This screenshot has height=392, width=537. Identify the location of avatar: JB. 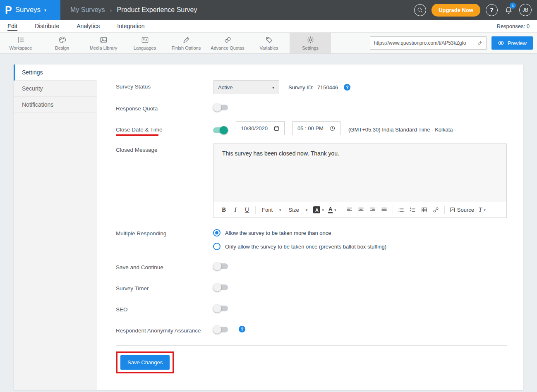
(525, 10).